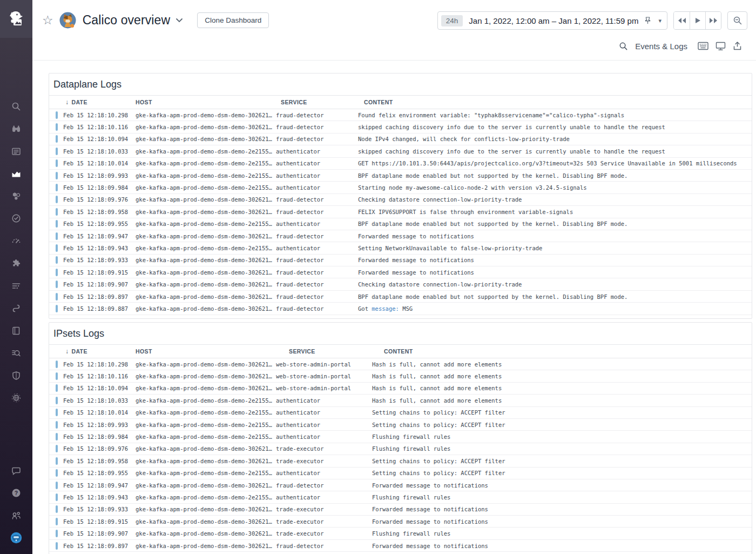 The image size is (756, 554). What do you see at coordinates (16, 353) in the screenshot?
I see `sidebar-item-log-explorer` at bounding box center [16, 353].